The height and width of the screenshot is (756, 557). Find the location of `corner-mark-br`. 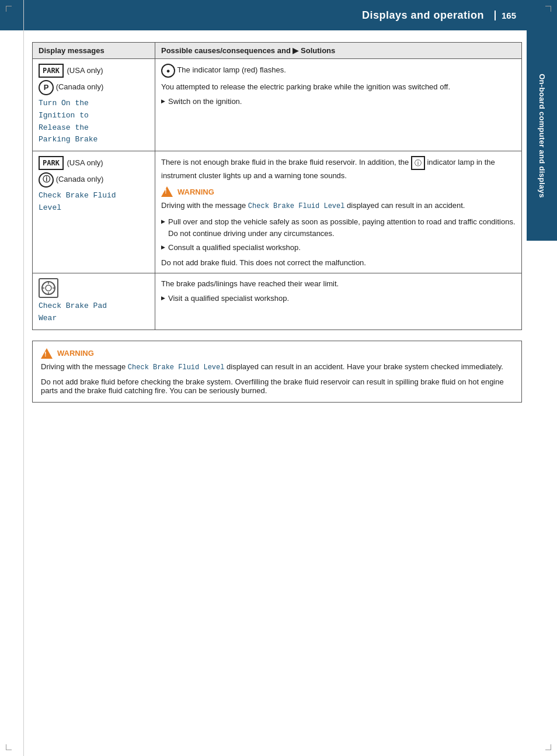

corner-mark-br is located at coordinates (548, 747).